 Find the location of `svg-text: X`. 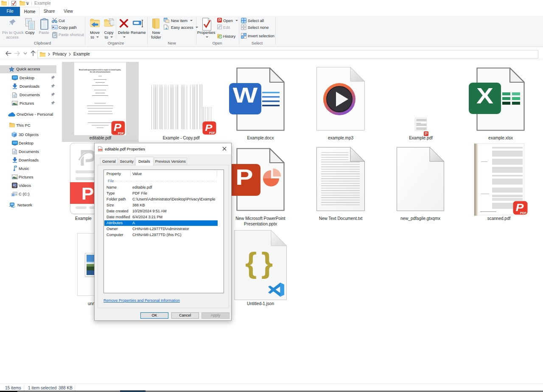

svg-text: X is located at coordinates (485, 96).